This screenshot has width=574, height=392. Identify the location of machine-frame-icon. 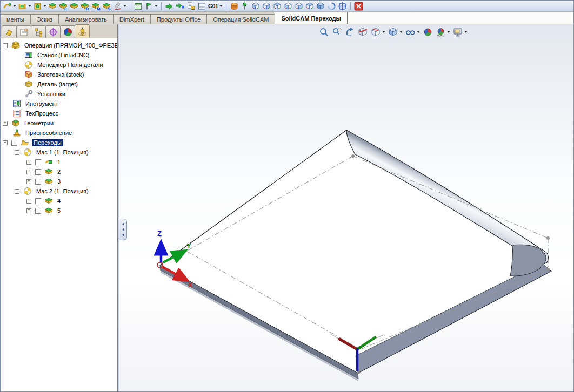
(343, 6).